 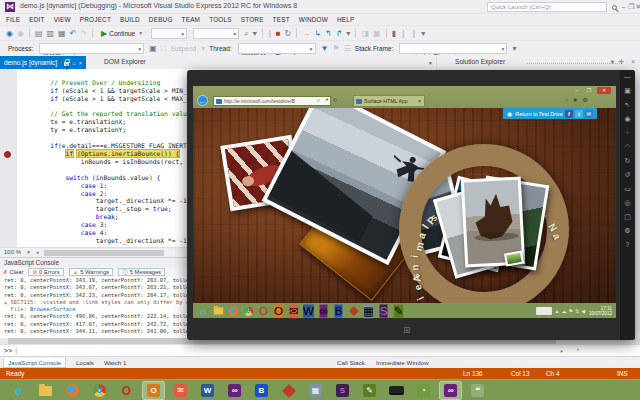 I want to click on tab-overflow-icon: ▼, so click(x=430, y=63).